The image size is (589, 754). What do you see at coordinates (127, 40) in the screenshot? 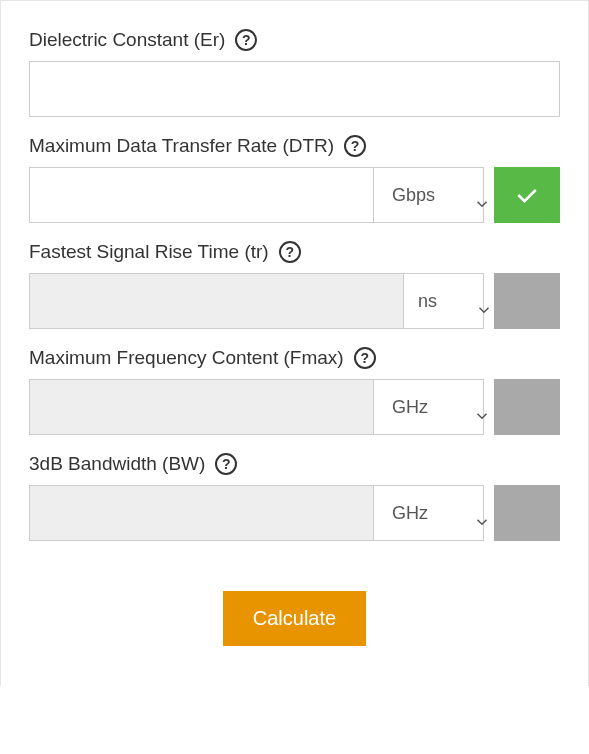
I see `field-label-er: Dielectric Constant (Er)` at bounding box center [127, 40].